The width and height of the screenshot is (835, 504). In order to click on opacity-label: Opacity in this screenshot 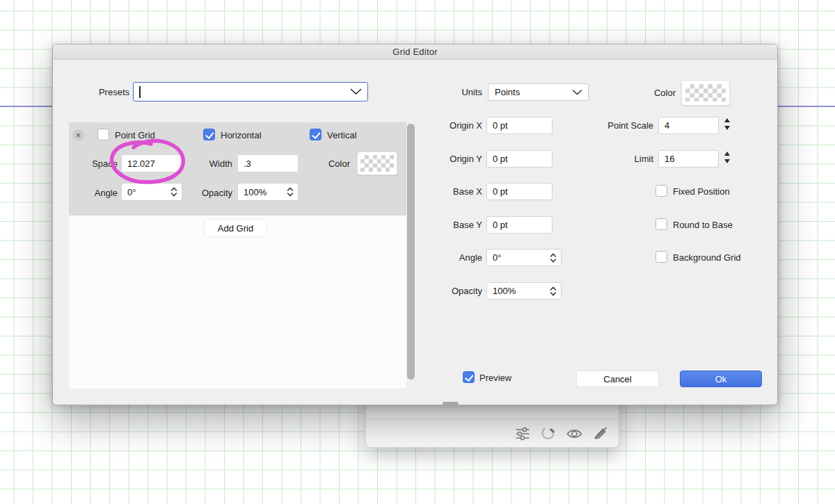, I will do `click(451, 291)`.